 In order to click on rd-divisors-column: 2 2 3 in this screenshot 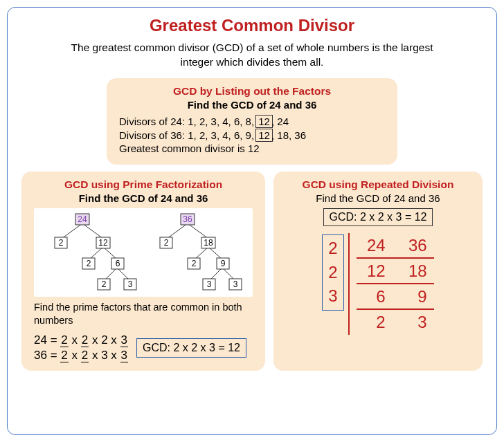, I will do `click(332, 273)`.